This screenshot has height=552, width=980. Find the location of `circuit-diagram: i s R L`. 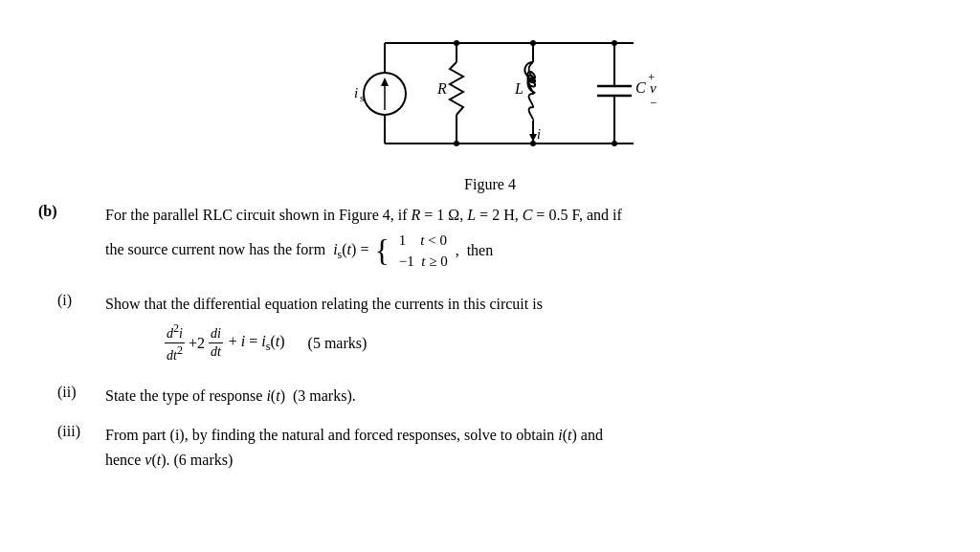

circuit-diagram: i s R L is located at coordinates (490, 96).